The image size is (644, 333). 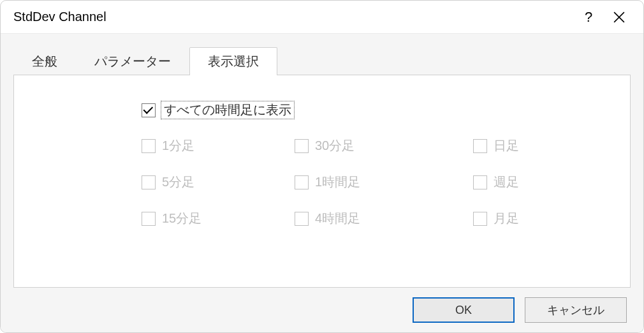 I want to click on checkbox-mn1, so click(x=480, y=219).